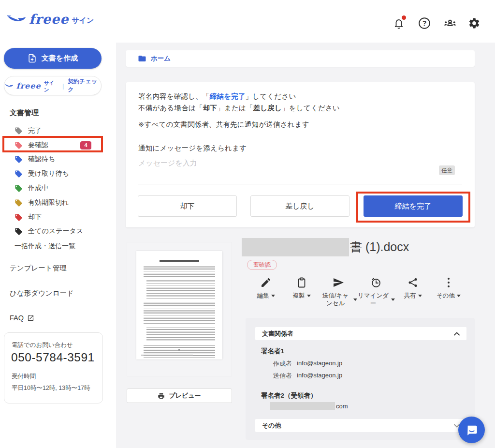 This screenshot has height=448, width=495. Describe the element at coordinates (42, 293) in the screenshot. I see `sidebar-link-label: ひな形ダウンロード` at that location.